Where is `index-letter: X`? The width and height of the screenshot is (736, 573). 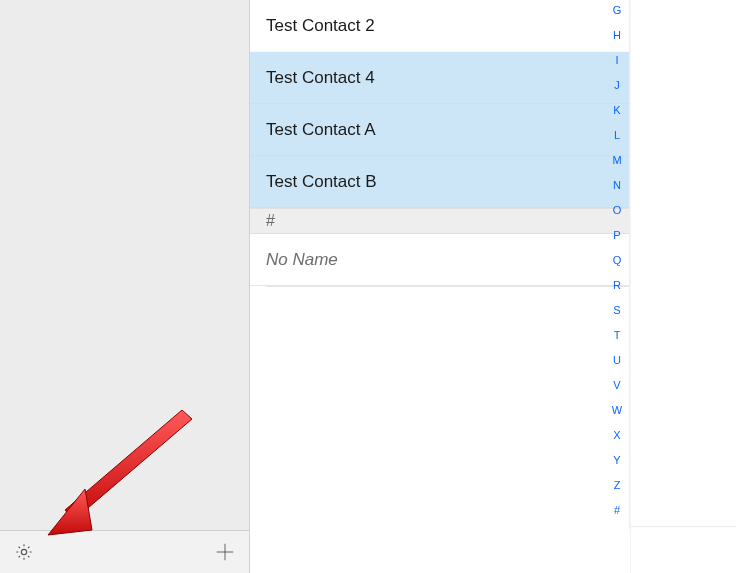 index-letter: X is located at coordinates (616, 436).